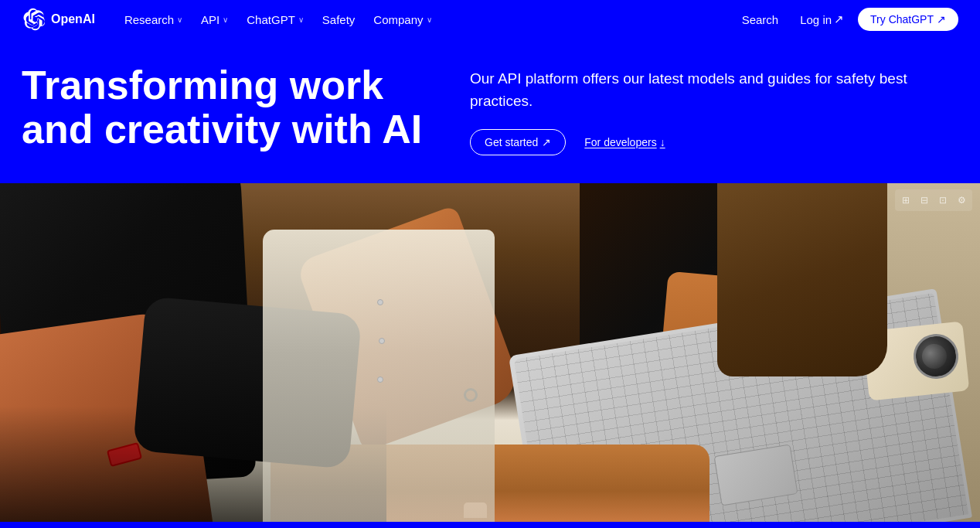 This screenshot has height=528, width=980. Describe the element at coordinates (430, 20) in the screenshot. I see `company-chevron: ∨` at that location.